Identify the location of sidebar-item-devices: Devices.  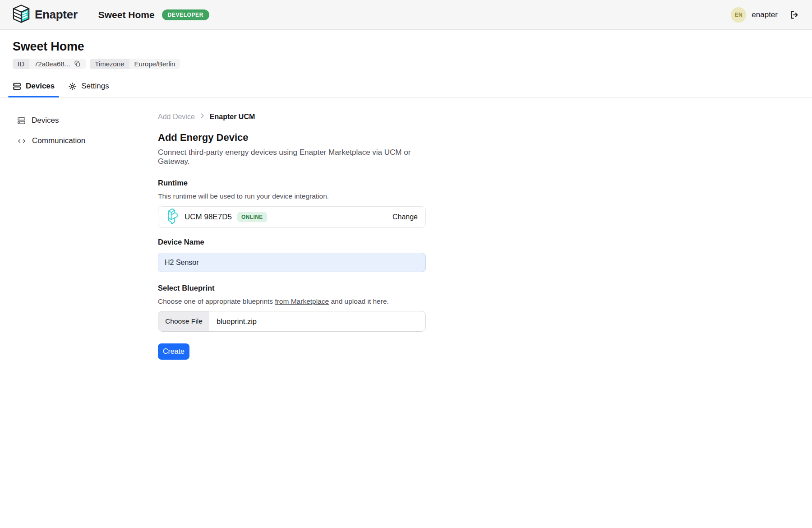
(88, 120).